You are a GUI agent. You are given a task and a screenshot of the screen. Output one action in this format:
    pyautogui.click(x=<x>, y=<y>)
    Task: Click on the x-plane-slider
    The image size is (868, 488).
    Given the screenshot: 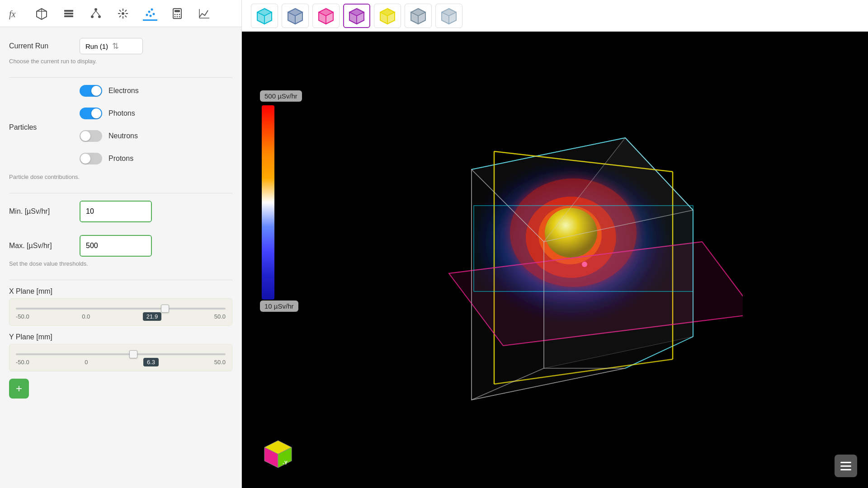 What is the action you would take?
    pyautogui.click(x=121, y=309)
    